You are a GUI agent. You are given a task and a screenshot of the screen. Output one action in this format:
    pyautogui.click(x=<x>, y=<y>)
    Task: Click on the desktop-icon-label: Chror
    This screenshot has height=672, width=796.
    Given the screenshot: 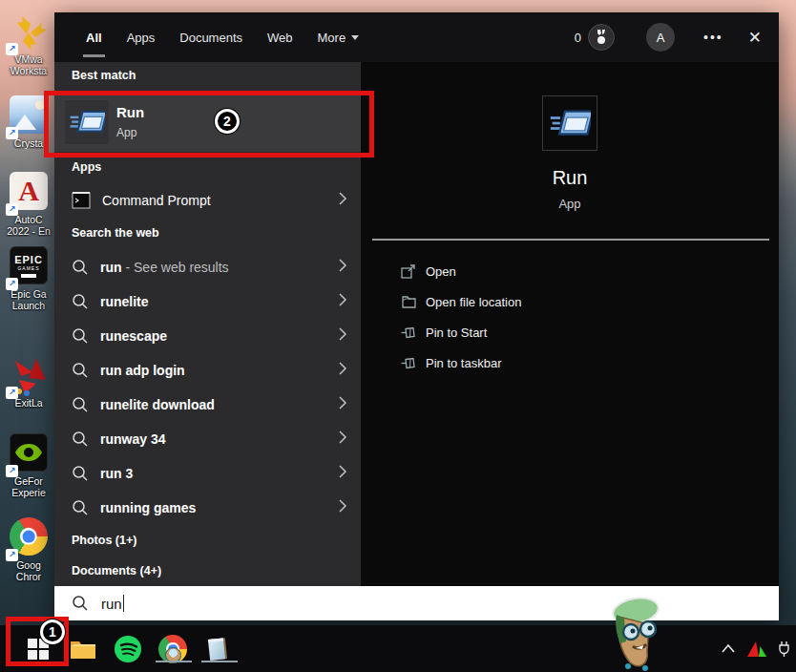 What is the action you would take?
    pyautogui.click(x=29, y=577)
    